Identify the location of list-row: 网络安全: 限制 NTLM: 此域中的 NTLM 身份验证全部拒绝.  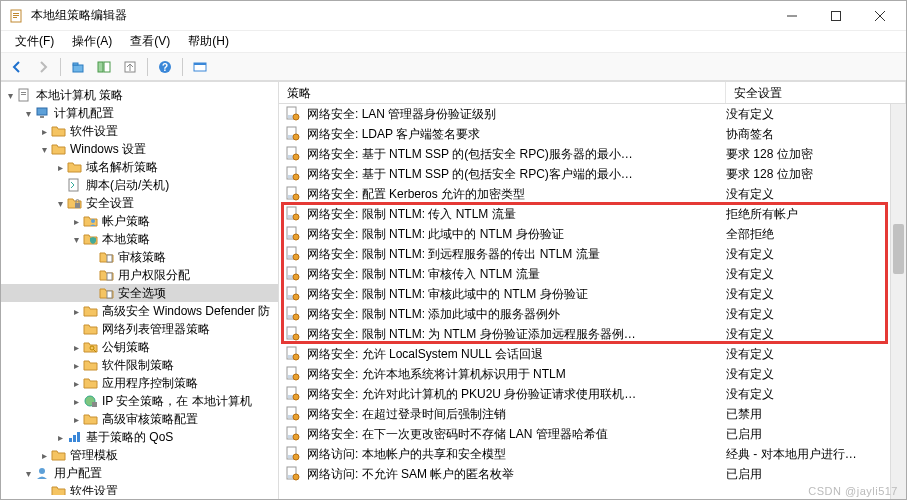
(592, 234).